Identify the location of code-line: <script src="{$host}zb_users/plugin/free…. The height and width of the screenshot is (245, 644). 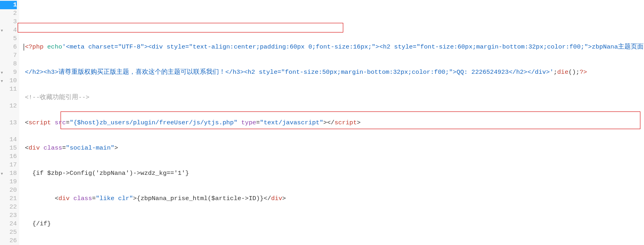
(334, 123).